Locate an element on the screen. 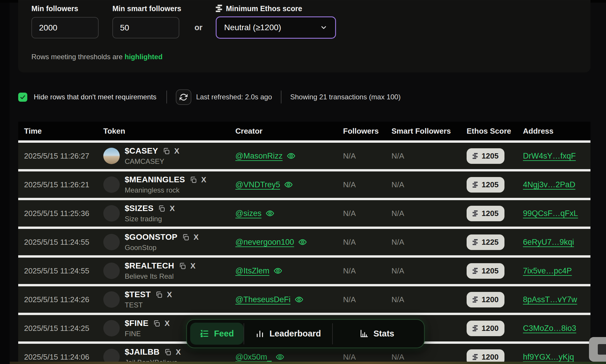 The image size is (606, 364). tab-stats: Stats is located at coordinates (377, 334).